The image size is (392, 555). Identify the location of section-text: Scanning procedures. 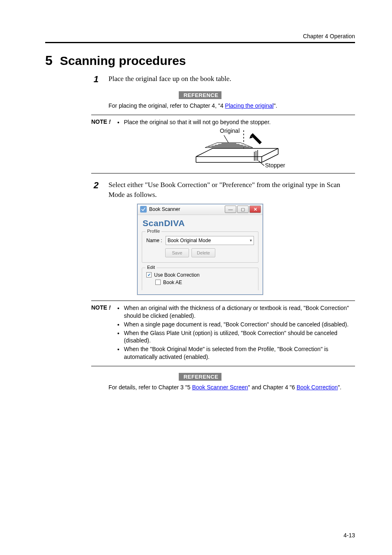
(123, 61).